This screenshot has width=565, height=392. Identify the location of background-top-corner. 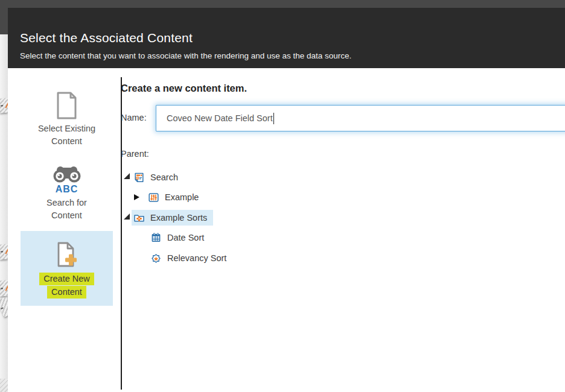
(4, 17).